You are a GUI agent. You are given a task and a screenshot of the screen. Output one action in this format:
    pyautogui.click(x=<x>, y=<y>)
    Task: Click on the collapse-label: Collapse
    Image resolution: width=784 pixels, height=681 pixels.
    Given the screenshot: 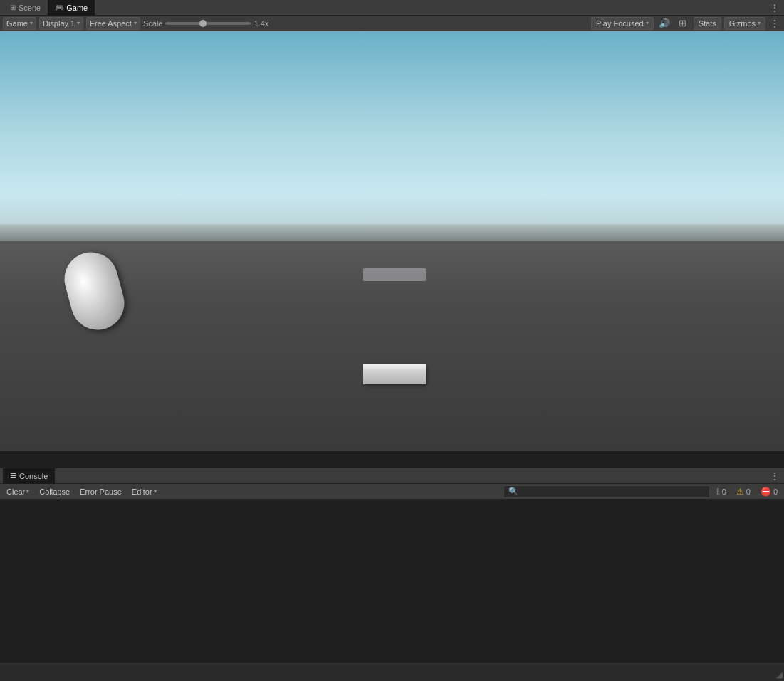 What is the action you would take?
    pyautogui.click(x=54, y=492)
    